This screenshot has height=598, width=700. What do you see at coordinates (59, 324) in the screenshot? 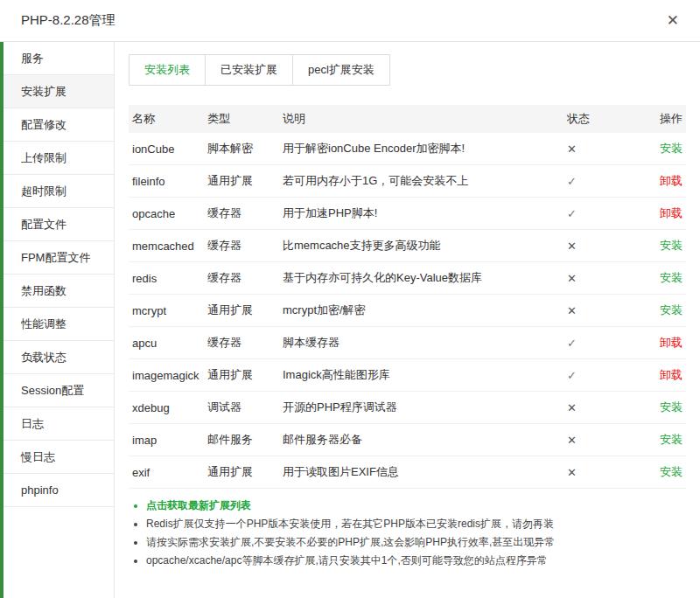
I see `sidebar-item-performance-tuning: 性能调整` at bounding box center [59, 324].